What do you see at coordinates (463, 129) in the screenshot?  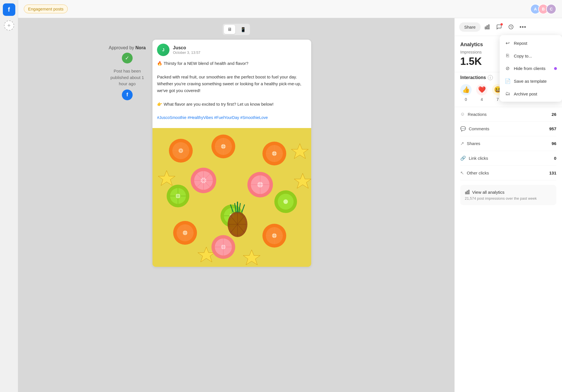 I see `comments-icon: 💬` at bounding box center [463, 129].